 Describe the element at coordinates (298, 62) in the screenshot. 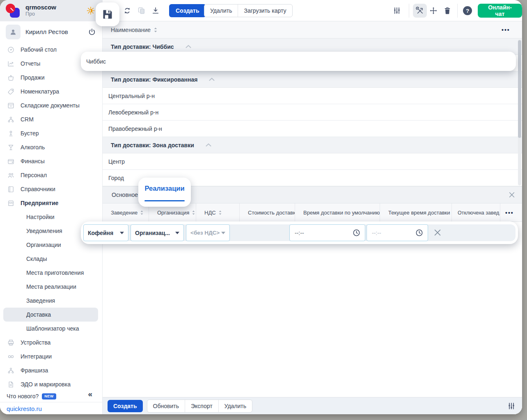

I see `chibbis-row-spotlight: Чиббис` at that location.